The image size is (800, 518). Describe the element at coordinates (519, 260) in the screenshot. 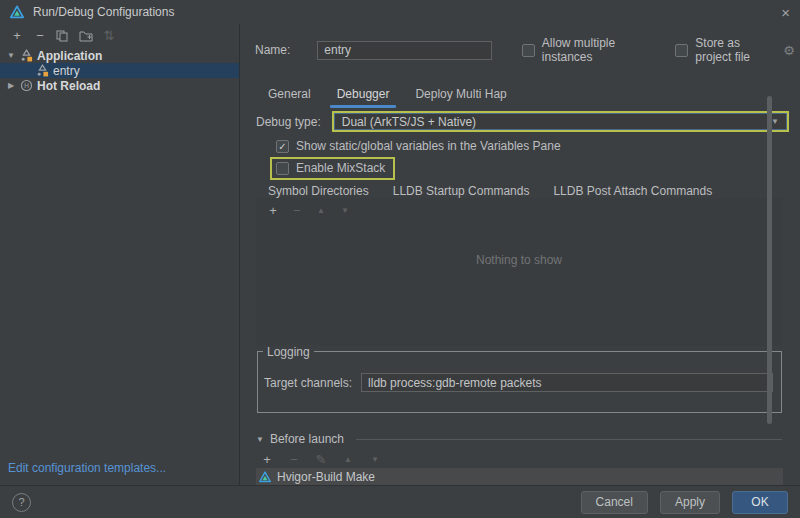

I see `empty-list-text: Nothing to show` at that location.